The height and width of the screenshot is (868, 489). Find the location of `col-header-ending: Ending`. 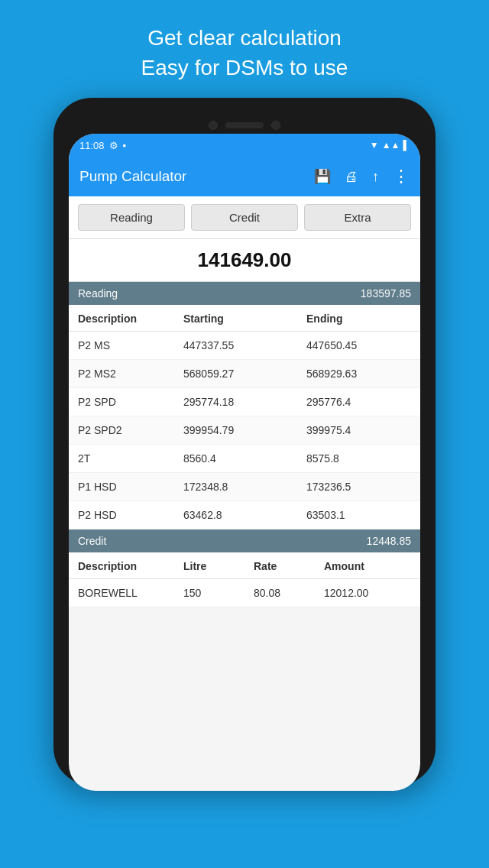

col-header-ending: Ending is located at coordinates (359, 318).